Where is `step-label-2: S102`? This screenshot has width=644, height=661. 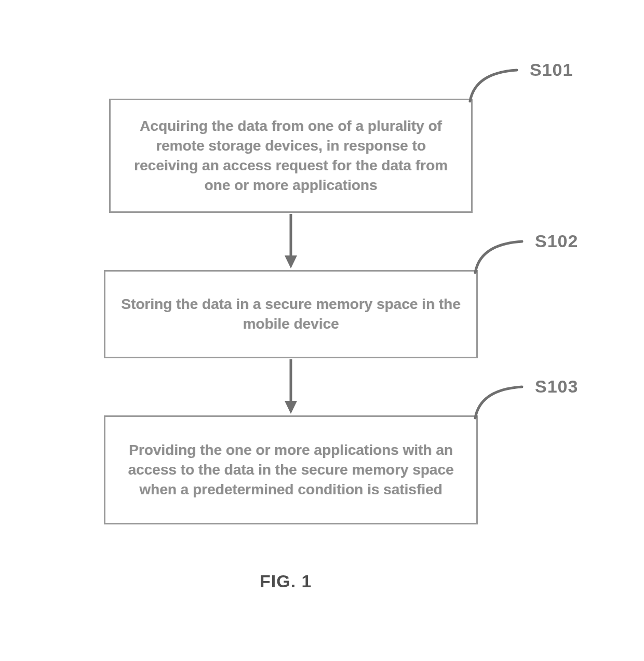
step-label-2: S102 is located at coordinates (557, 241).